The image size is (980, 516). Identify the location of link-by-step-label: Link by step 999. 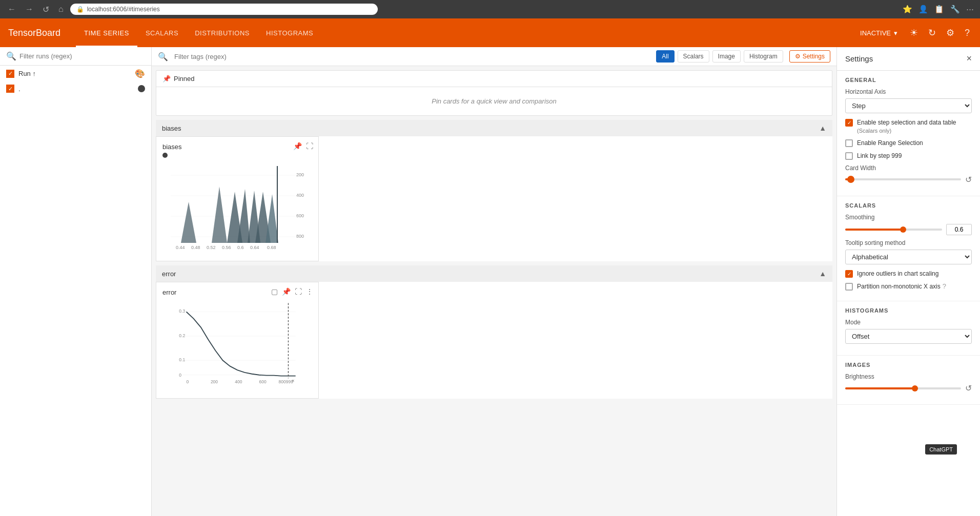
(880, 156).